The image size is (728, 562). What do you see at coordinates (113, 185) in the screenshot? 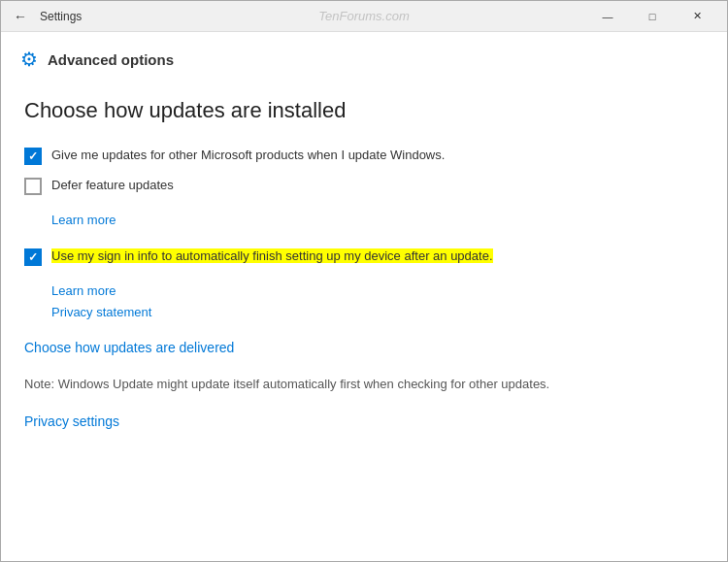
I see `option2-label: Defer feature updates` at bounding box center [113, 185].